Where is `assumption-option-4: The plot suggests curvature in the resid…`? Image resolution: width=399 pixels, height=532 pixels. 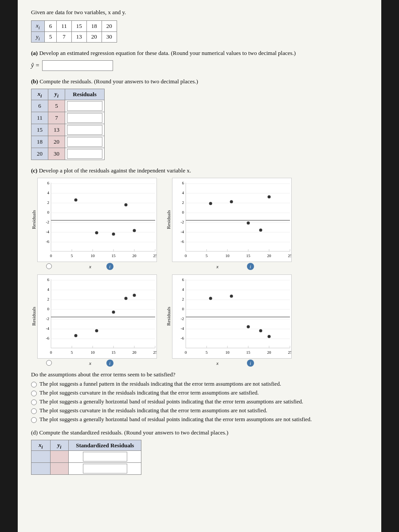 assumption-option-4: The plot suggests curvature in the resid… is located at coordinates (200, 411).